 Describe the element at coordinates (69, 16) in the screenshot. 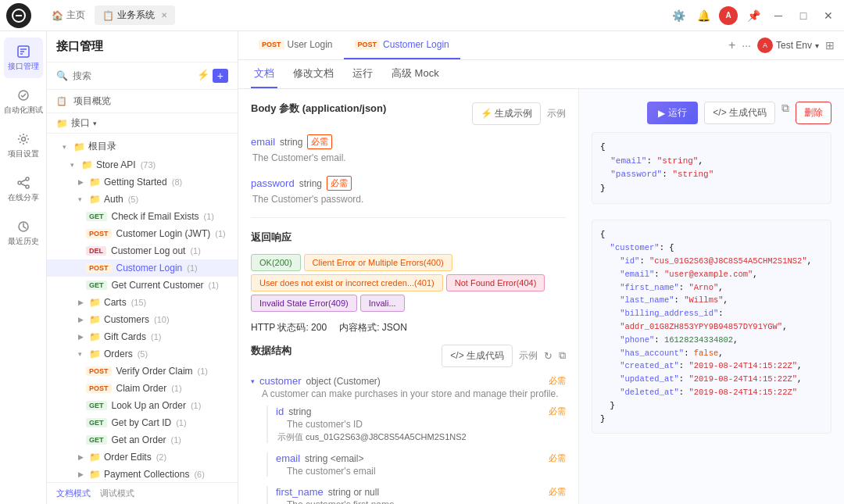

I see `home-tab: 🏠 主页` at that location.